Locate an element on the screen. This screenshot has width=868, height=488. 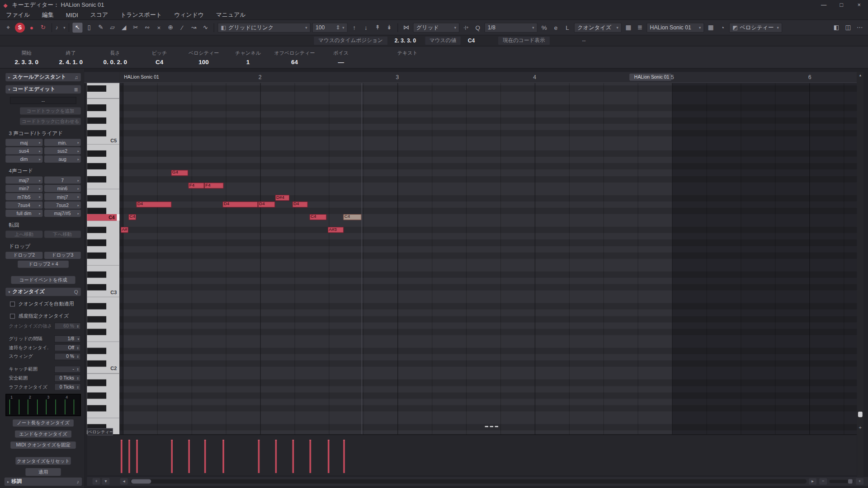
zoom-tool: ⊕ is located at coordinates (170, 28).